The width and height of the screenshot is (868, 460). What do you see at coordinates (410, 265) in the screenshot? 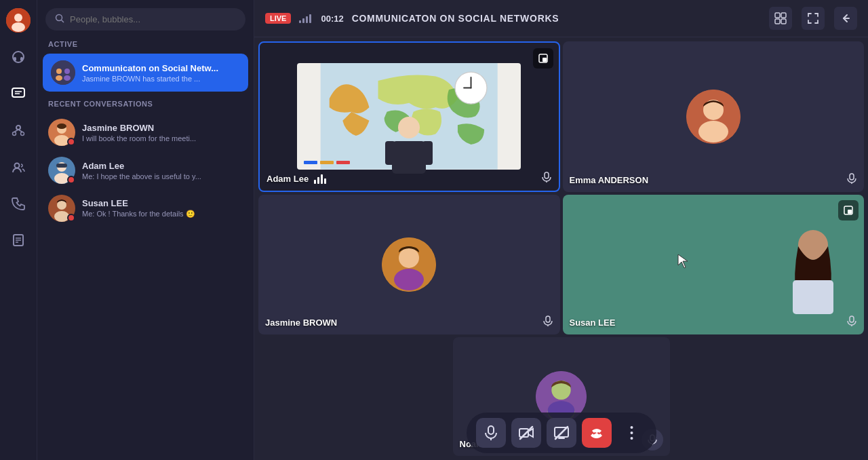
I see `jasmine-brown-cell: Jasmine BROWN` at bounding box center [410, 265].